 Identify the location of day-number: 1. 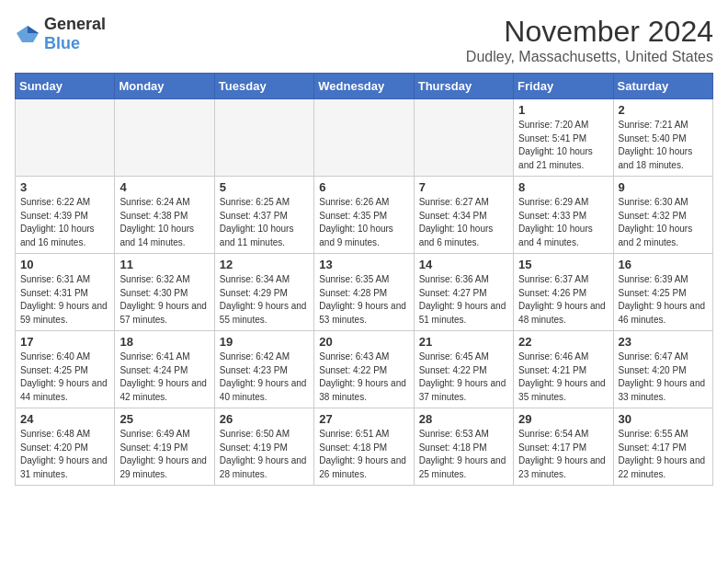
(563, 110).